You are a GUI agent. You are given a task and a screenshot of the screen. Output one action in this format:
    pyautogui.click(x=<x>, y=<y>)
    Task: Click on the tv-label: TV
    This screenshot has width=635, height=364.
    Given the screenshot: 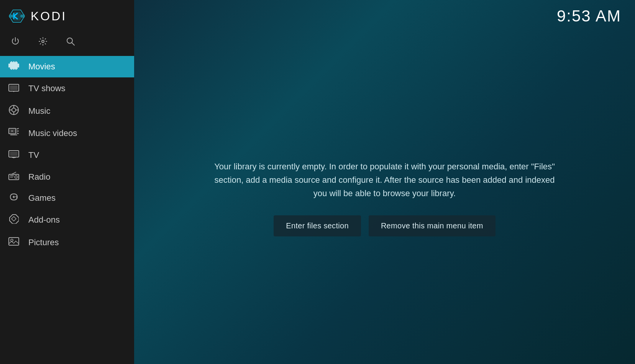 What is the action you would take?
    pyautogui.click(x=34, y=155)
    